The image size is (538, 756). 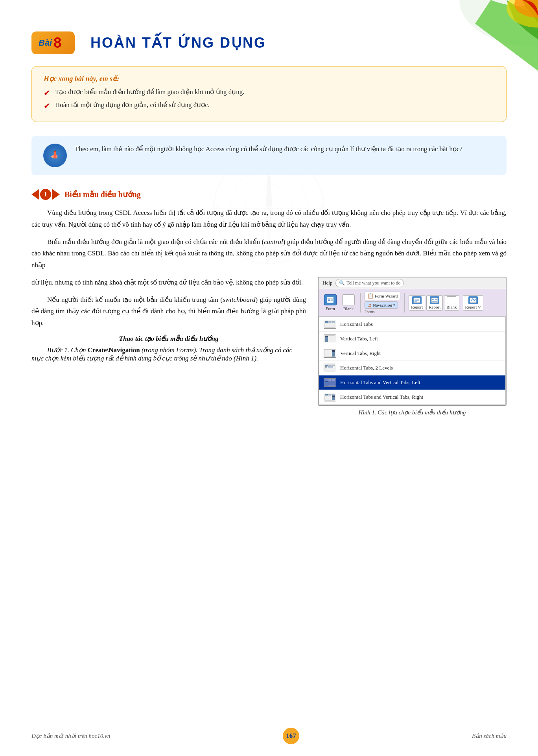 What do you see at coordinates (434, 303) in the screenshot?
I see `report-group: Report Report` at bounding box center [434, 303].